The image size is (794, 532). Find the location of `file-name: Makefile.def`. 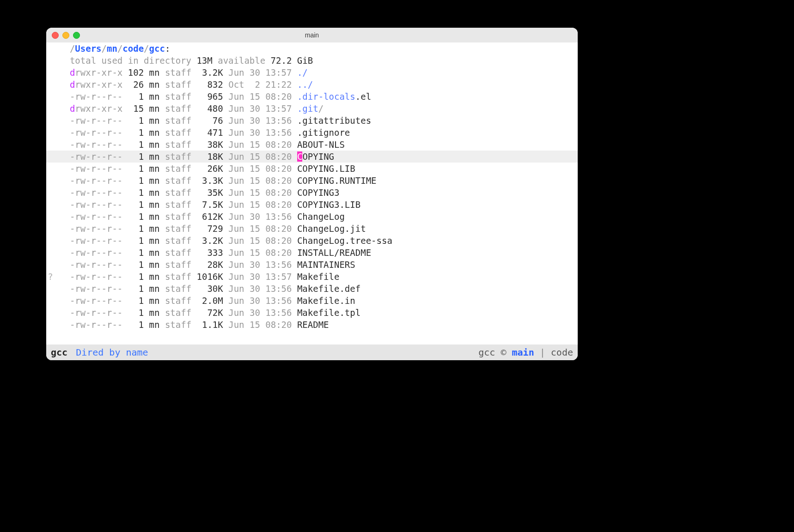

file-name: Makefile.def is located at coordinates (329, 289).